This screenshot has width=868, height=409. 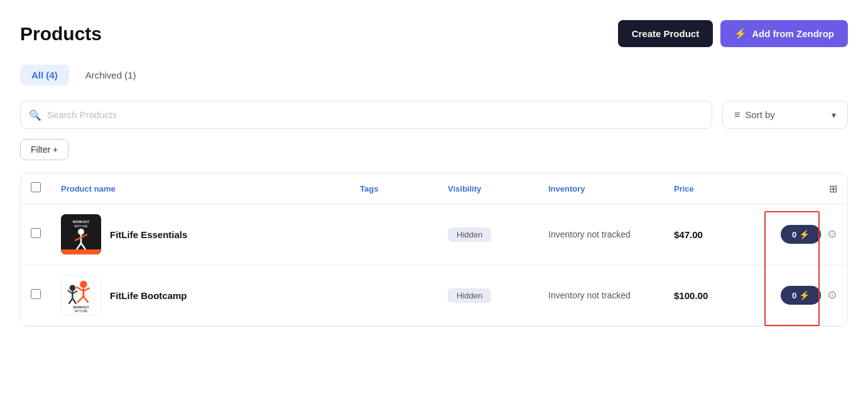 What do you see at coordinates (801, 295) in the screenshot?
I see `zendrop-badge-2: 0 ⚡` at bounding box center [801, 295].